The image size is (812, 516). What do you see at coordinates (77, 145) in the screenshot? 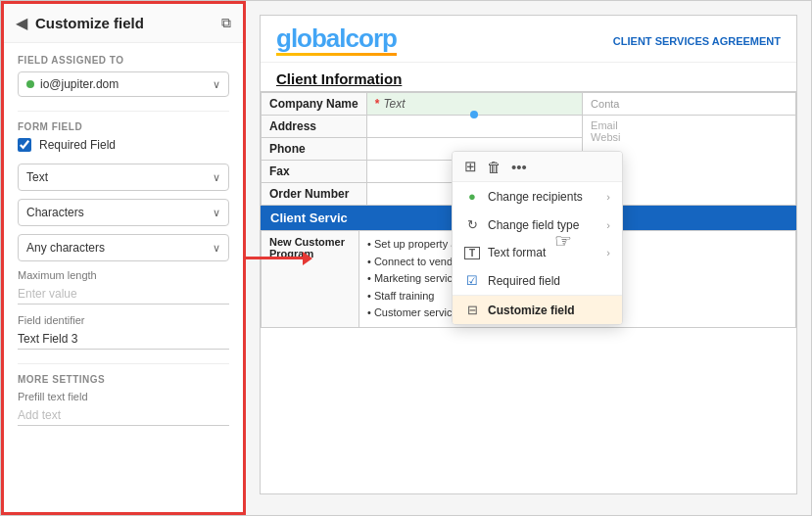
I see `required-field-checkbox-label: Required Field` at bounding box center [77, 145].